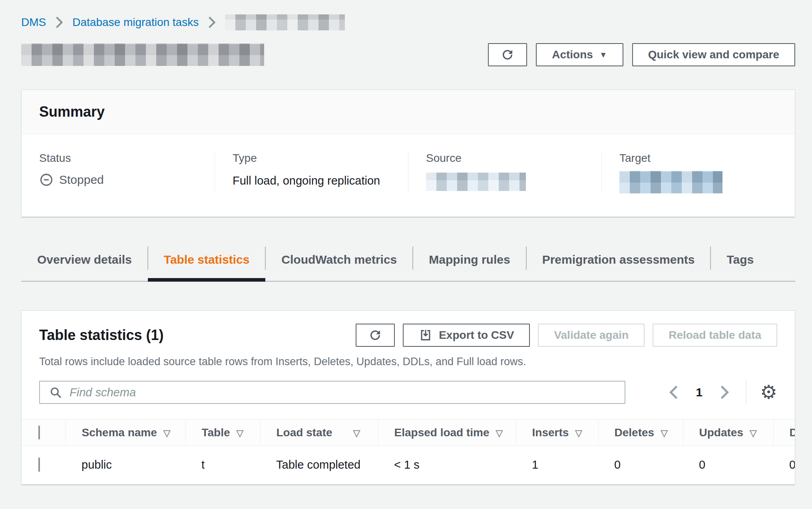 The width and height of the screenshot is (812, 509). What do you see at coordinates (135, 22) in the screenshot?
I see `breadcrumb-link-migration-tasks: Database migration tasks` at bounding box center [135, 22].